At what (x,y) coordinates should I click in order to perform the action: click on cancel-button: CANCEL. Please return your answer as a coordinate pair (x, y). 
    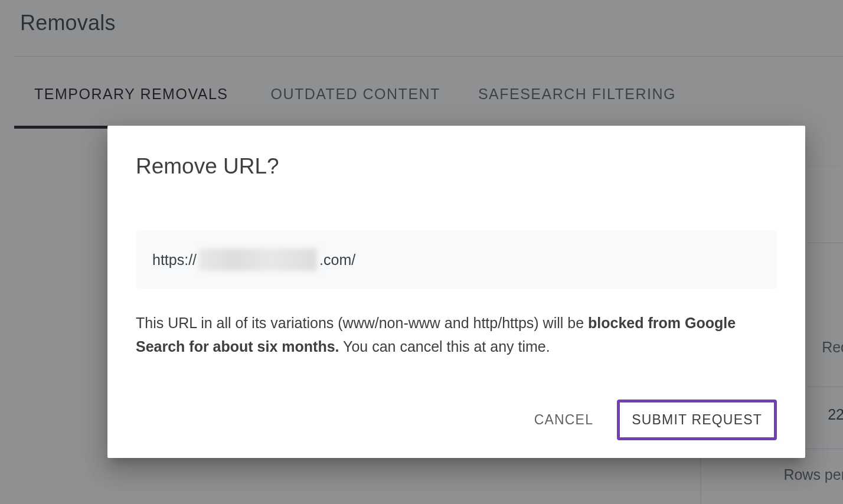
    Looking at the image, I should click on (564, 420).